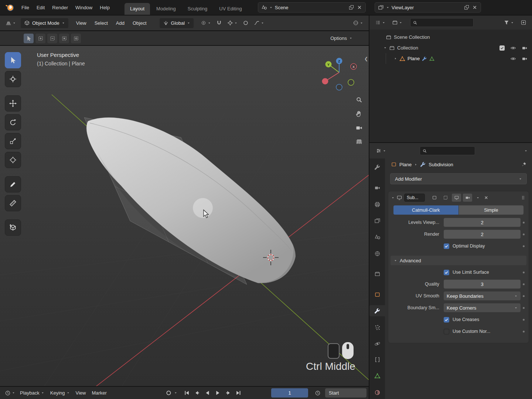 This screenshot has height=399, width=532. I want to click on tab-collection, so click(377, 274).